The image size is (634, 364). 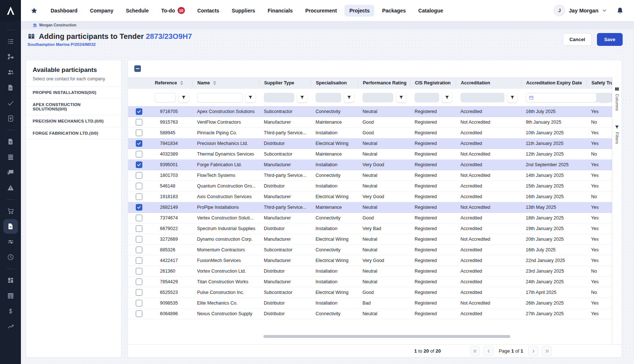 I want to click on table-row: 6679022Spectrum Industrial SuppliesDistr…, so click(x=371, y=229).